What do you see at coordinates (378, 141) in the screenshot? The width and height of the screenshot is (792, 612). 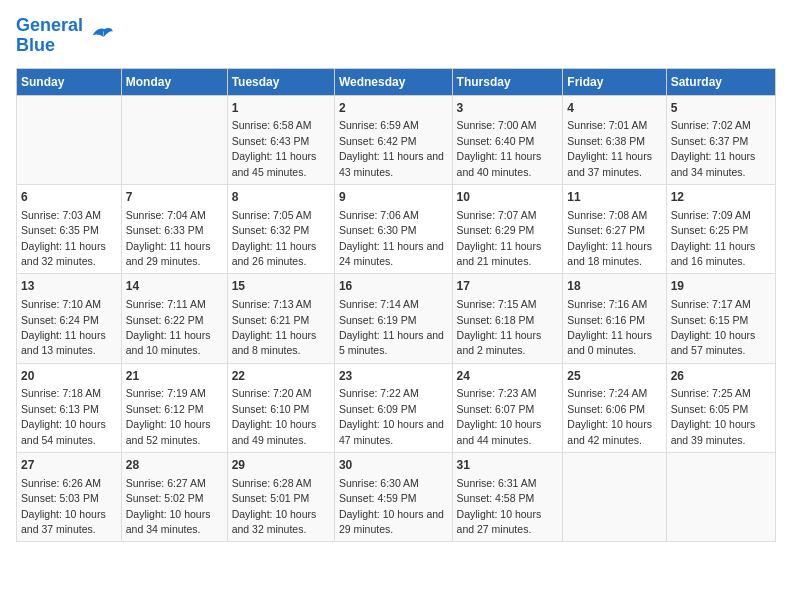 I see `sunset-text: Sunset: 6:42 PM` at bounding box center [378, 141].